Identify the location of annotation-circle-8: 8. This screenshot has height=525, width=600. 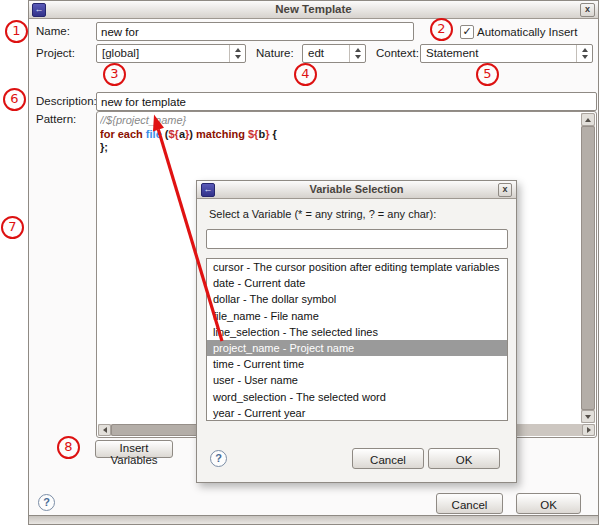
(68, 448).